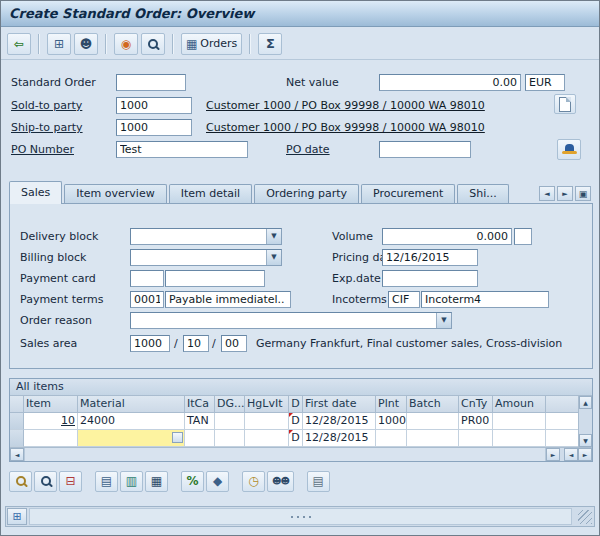  I want to click on payment-card-type-input, so click(147, 278).